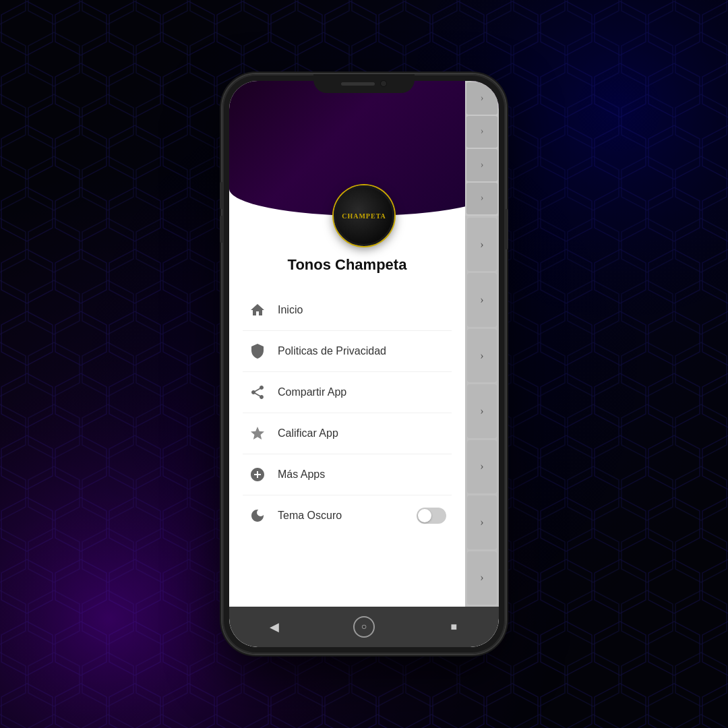 This screenshot has height=728, width=728. Describe the element at coordinates (482, 132) in the screenshot. I see `side-panel-btn-2: ›` at that location.